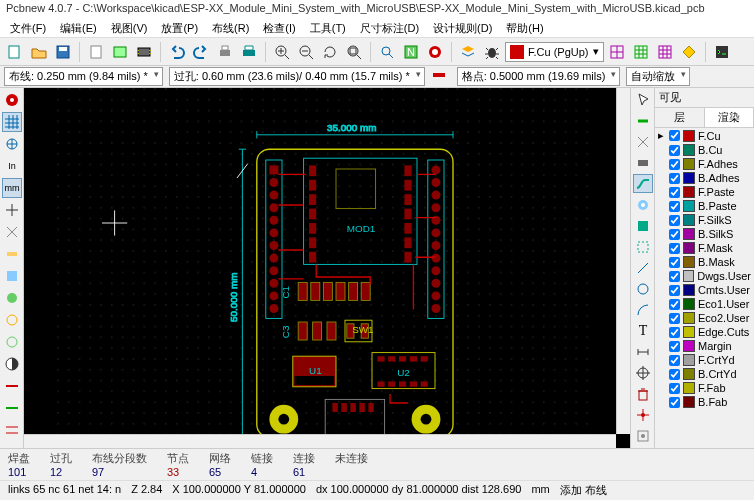 This screenshot has width=754, height=500. Describe the element at coordinates (12, 210) in the screenshot. I see `cursor-shape-icon` at that location.